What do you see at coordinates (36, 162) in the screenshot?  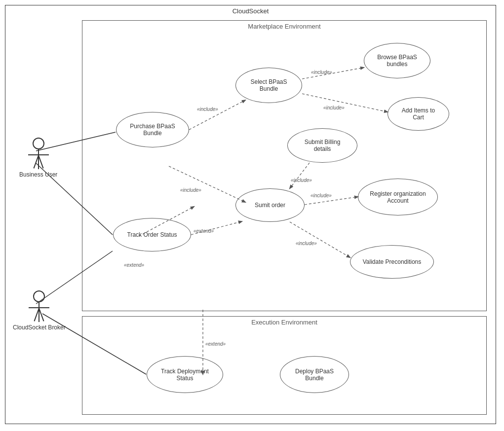 I see `actor-legs-right-business` at bounding box center [36, 162].